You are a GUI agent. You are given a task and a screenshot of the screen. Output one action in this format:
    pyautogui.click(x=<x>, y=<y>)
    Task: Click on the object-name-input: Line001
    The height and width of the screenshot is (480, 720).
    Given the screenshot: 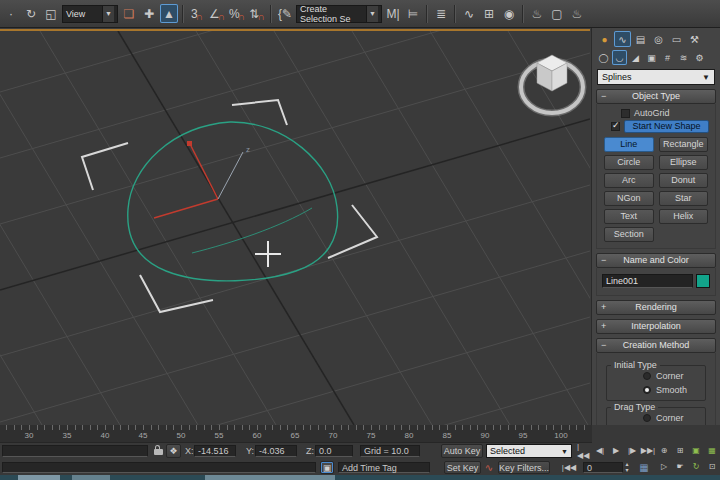 What is the action you would take?
    pyautogui.click(x=648, y=281)
    